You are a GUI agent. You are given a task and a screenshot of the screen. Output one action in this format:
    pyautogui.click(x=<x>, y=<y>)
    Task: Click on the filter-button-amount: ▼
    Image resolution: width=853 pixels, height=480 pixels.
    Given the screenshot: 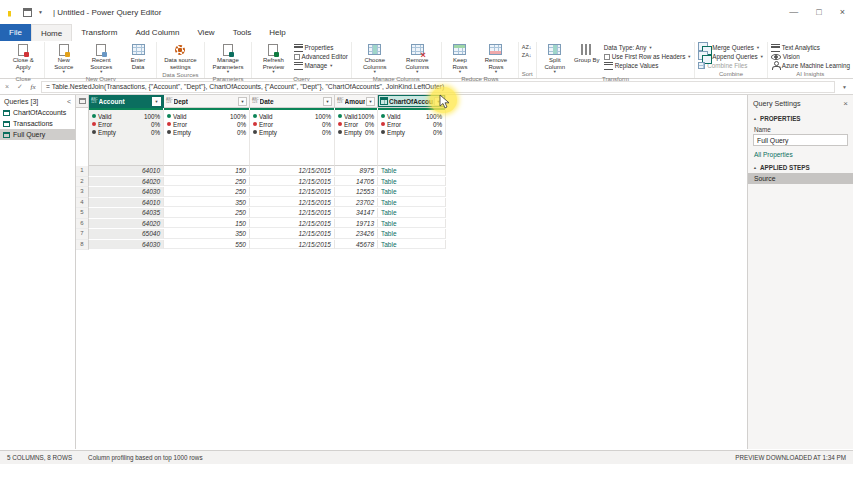 What is the action you would take?
    pyautogui.click(x=370, y=102)
    